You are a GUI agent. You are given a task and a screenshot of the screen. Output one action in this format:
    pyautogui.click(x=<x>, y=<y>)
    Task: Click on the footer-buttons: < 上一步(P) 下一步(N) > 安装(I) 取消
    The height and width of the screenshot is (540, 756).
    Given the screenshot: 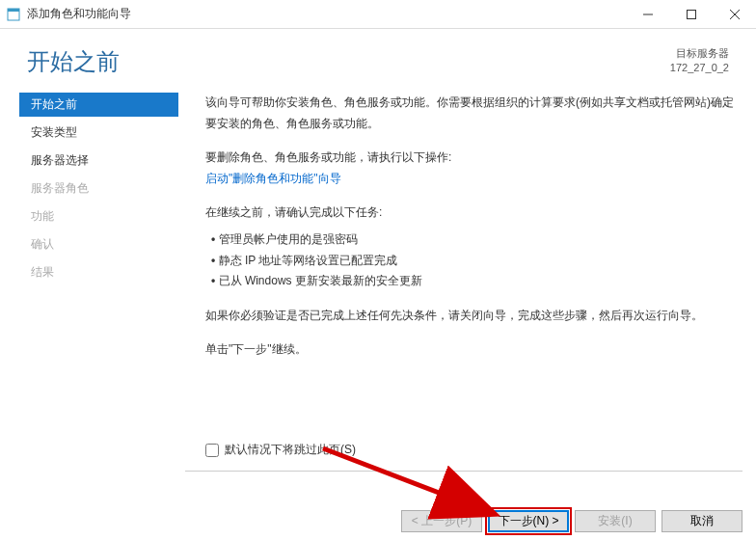 What is the action you would take?
    pyautogui.click(x=572, y=521)
    